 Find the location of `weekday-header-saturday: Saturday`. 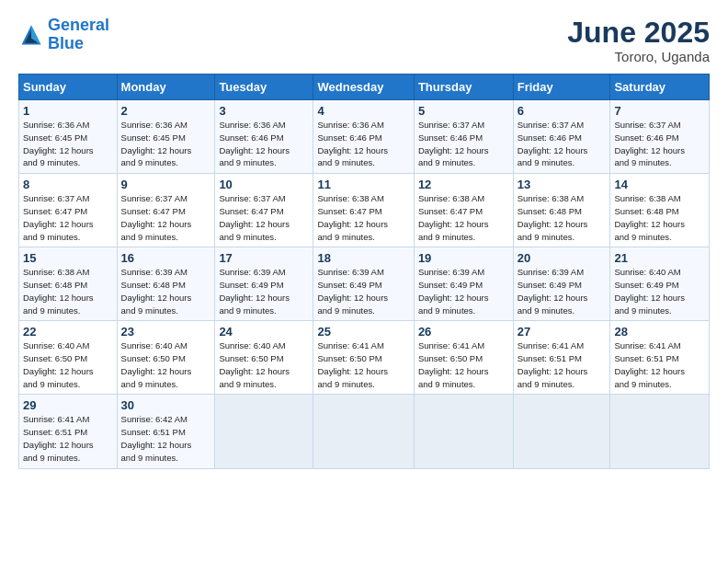

weekday-header-saturday: Saturday is located at coordinates (660, 87).